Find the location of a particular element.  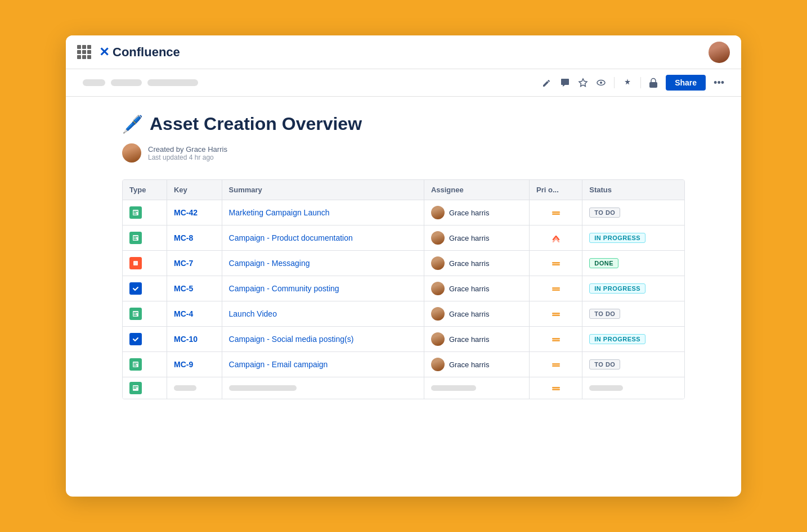

key-link: MC-8 is located at coordinates (183, 238).